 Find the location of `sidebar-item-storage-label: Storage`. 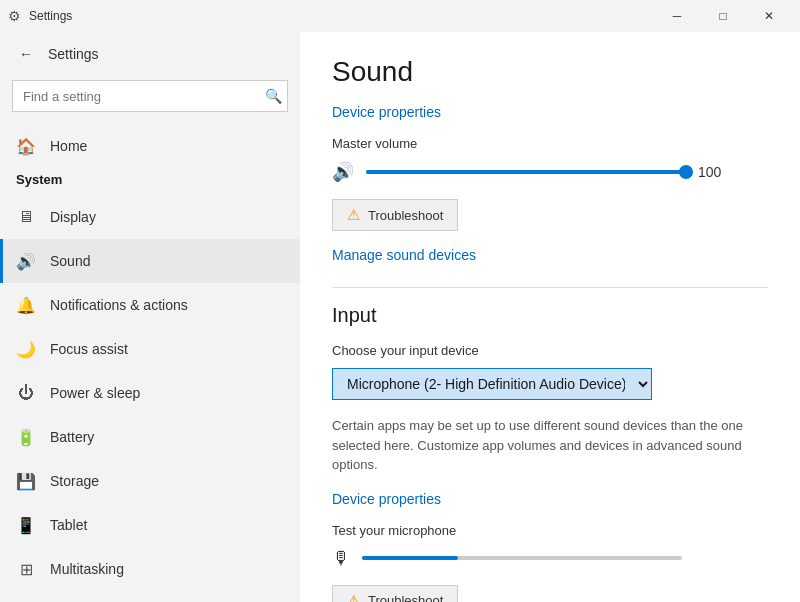

sidebar-item-storage-label: Storage is located at coordinates (74, 481).